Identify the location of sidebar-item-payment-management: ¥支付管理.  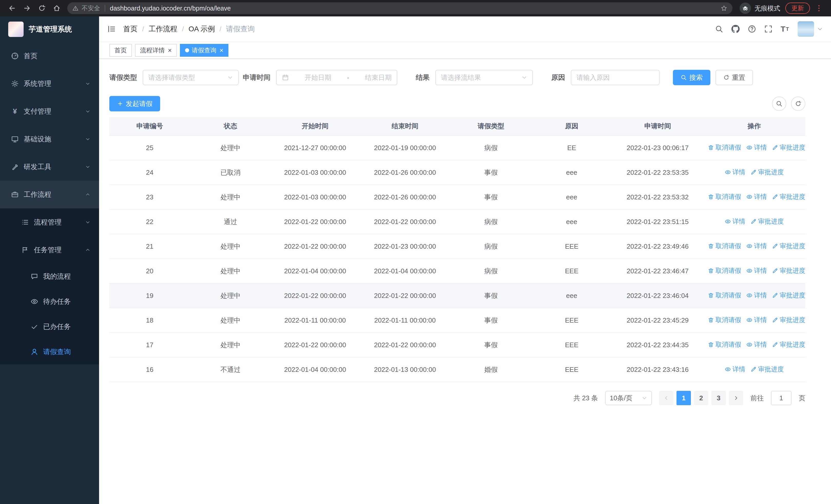
(50, 111).